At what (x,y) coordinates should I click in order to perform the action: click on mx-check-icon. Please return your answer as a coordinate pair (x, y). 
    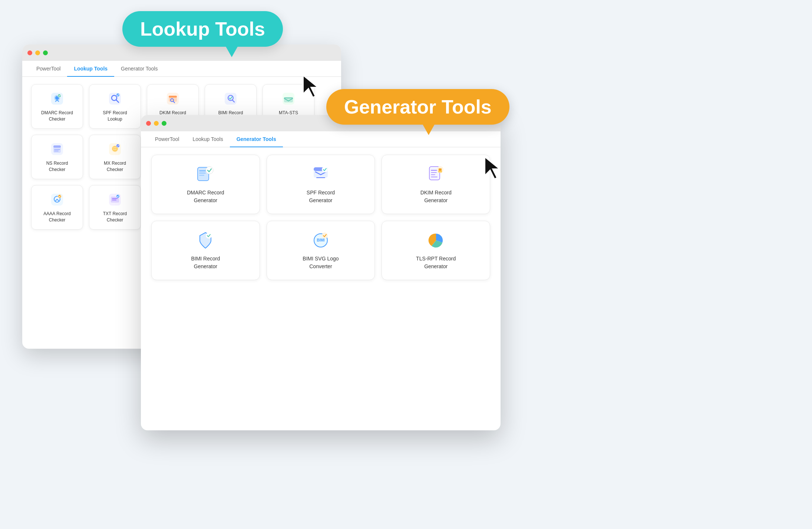
    Looking at the image, I should click on (115, 149).